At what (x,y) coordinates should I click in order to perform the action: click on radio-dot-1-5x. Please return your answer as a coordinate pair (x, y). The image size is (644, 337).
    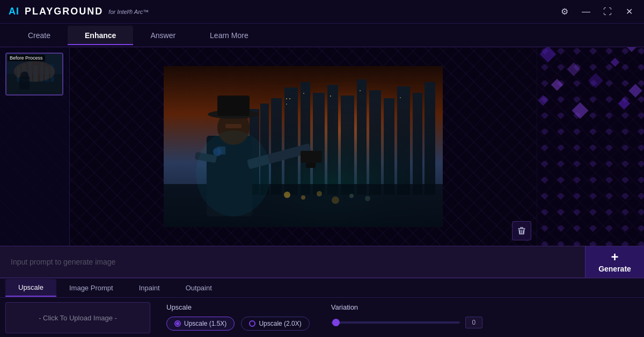
    Looking at the image, I should click on (178, 324).